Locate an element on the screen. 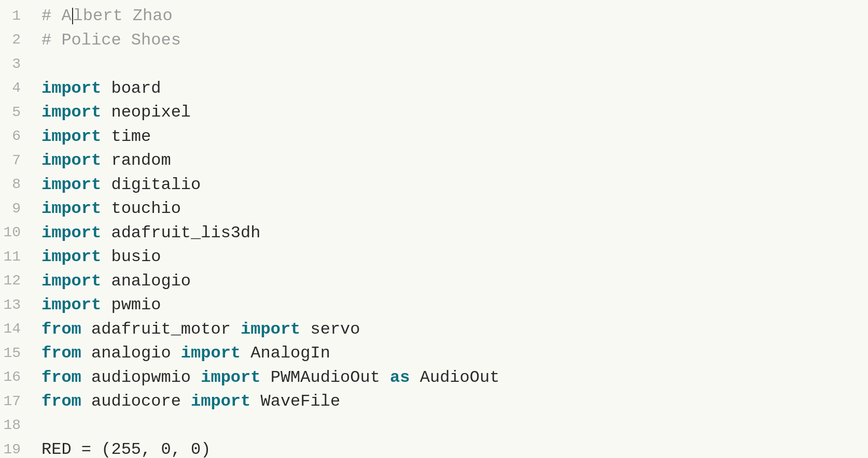 This screenshot has width=868, height=458. line-number: 3 is located at coordinates (10, 64).